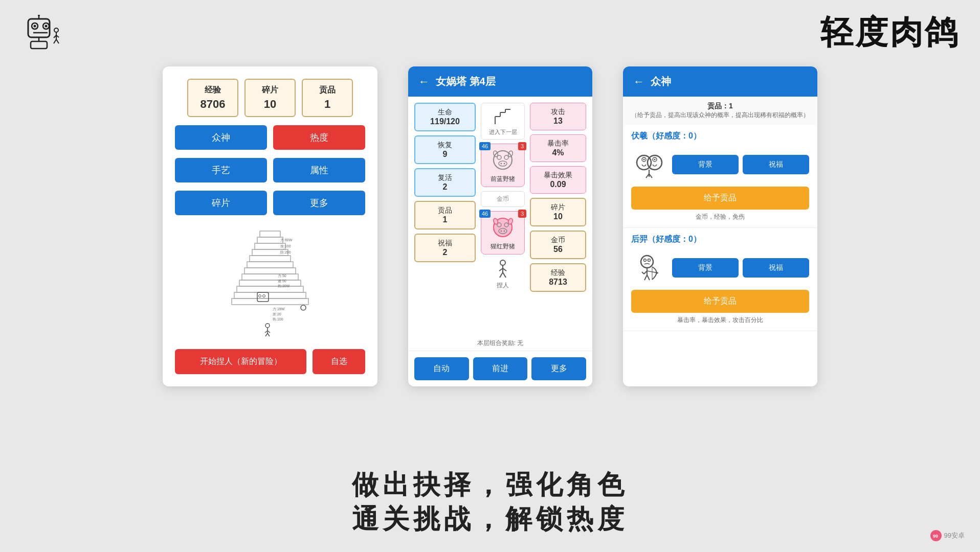 The image size is (980, 552). Describe the element at coordinates (936, 536) in the screenshot. I see `svg-text: 99` at that location.